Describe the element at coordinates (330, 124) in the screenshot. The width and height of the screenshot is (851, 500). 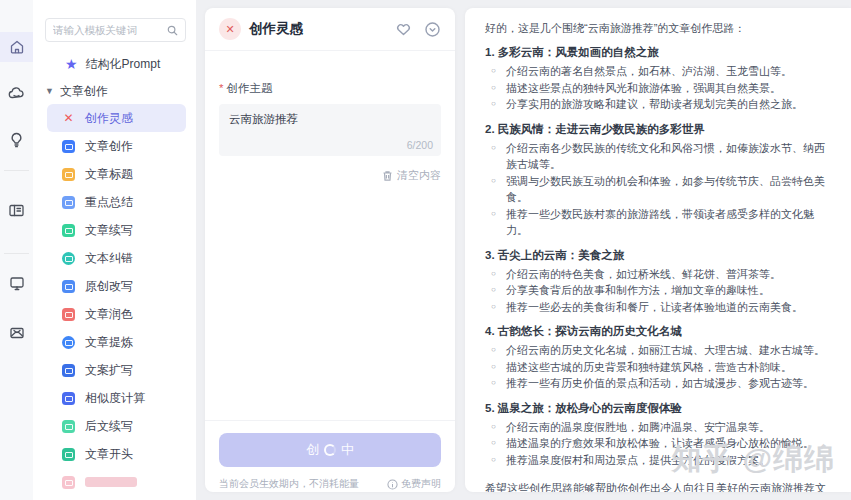
I see `editor-body: *创作主题 云南旅游推荐 6/200 清空内容` at that location.